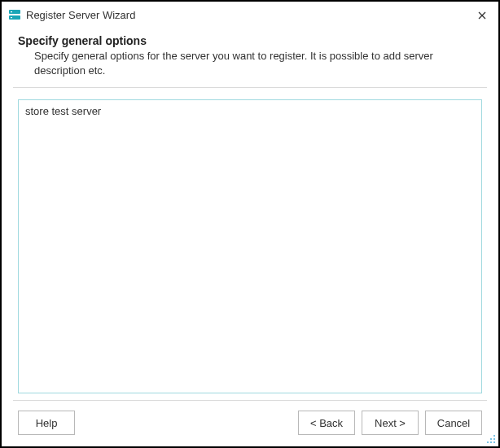  I want to click on close-button, so click(482, 15).